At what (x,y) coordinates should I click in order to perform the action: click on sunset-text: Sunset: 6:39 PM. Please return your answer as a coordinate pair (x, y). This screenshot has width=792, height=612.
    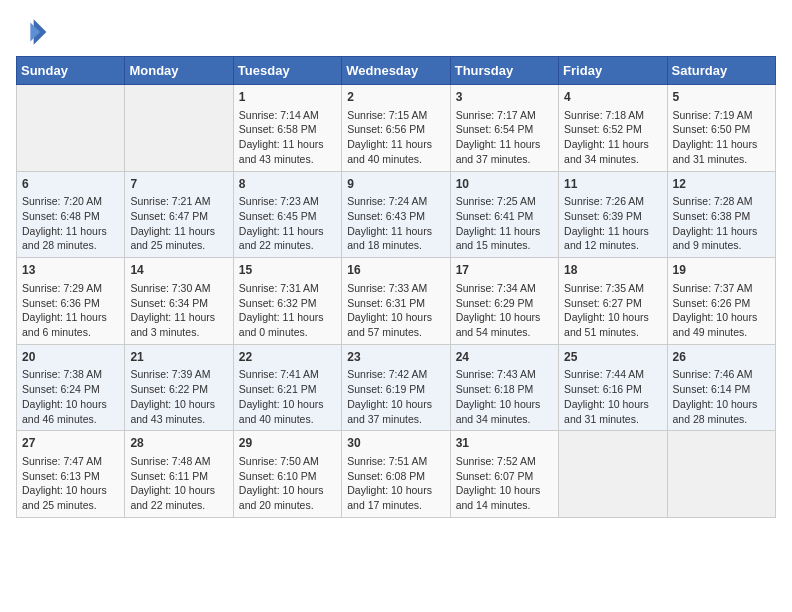
    Looking at the image, I should click on (612, 216).